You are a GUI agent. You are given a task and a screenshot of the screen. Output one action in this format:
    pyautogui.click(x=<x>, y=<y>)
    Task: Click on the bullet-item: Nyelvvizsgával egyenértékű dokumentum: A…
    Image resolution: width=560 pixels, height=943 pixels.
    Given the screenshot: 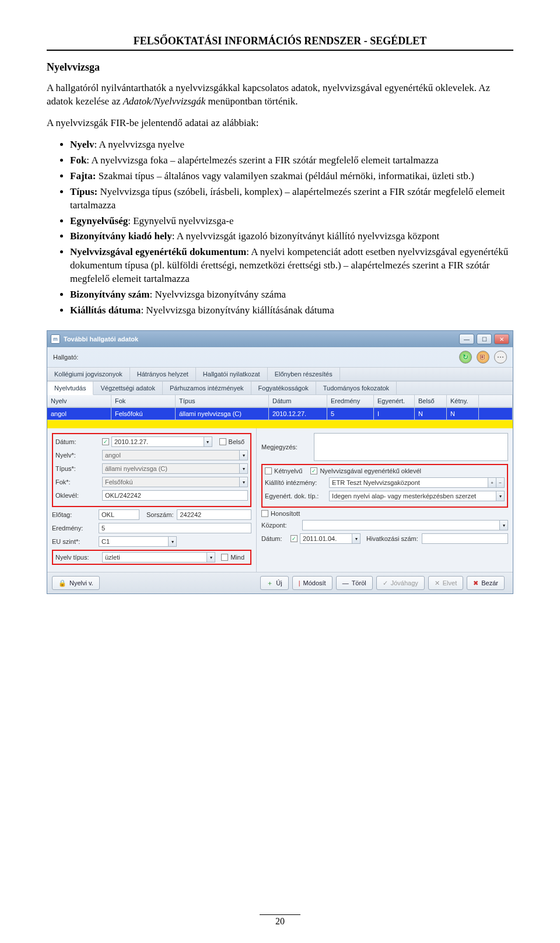 What is the action you would take?
    pyautogui.click(x=292, y=266)
    